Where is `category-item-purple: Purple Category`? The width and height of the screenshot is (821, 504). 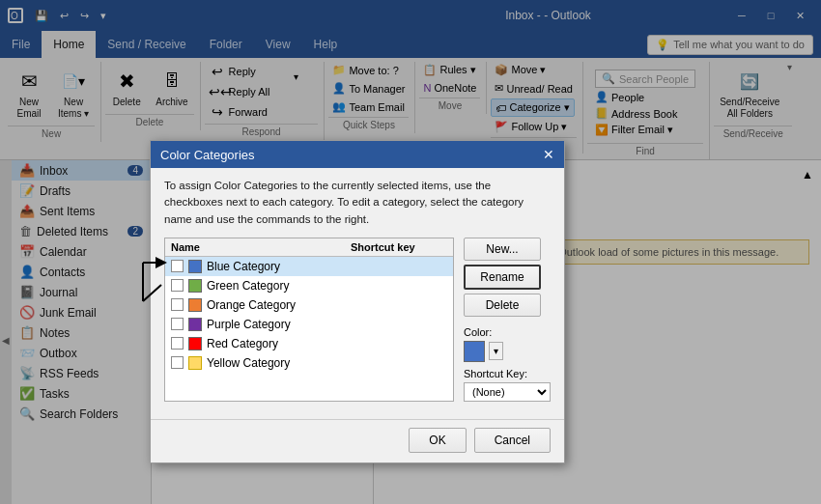 category-item-purple: Purple Category is located at coordinates (309, 324).